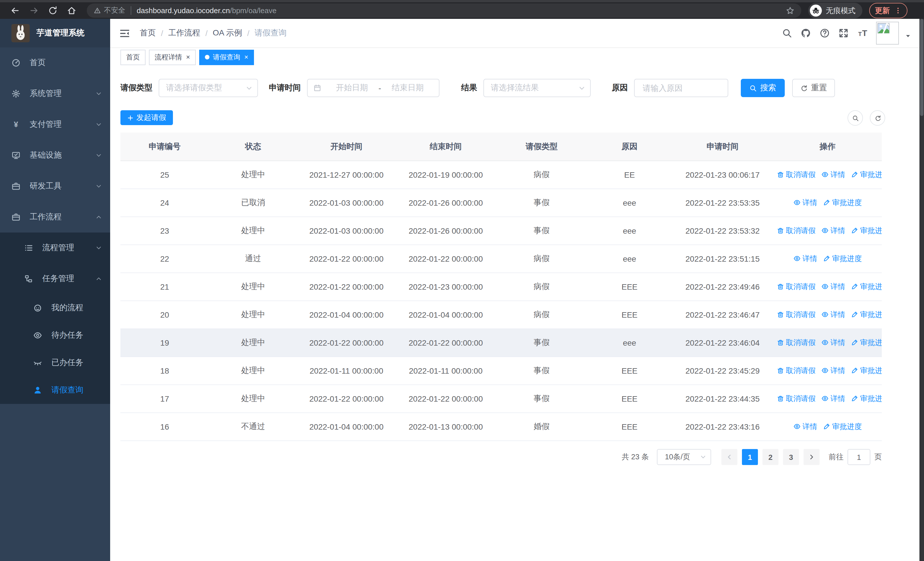 This screenshot has width=924, height=561. Describe the element at coordinates (55, 125) in the screenshot. I see `sidebar-item-支付管理: ¥支付管理` at that location.